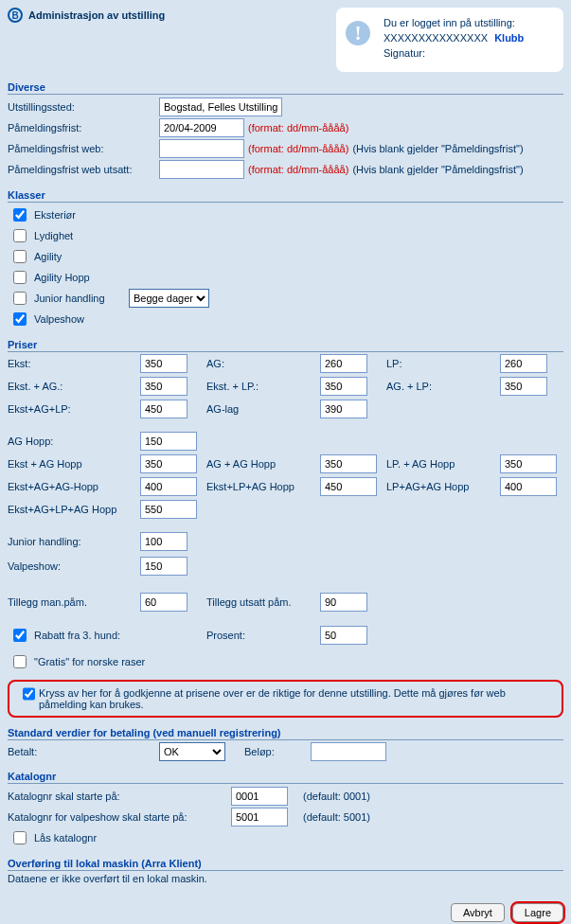 Image resolution: width=571 pixels, height=924 pixels. Describe the element at coordinates (524, 386) in the screenshot. I see `inp-ag-lp` at that location.